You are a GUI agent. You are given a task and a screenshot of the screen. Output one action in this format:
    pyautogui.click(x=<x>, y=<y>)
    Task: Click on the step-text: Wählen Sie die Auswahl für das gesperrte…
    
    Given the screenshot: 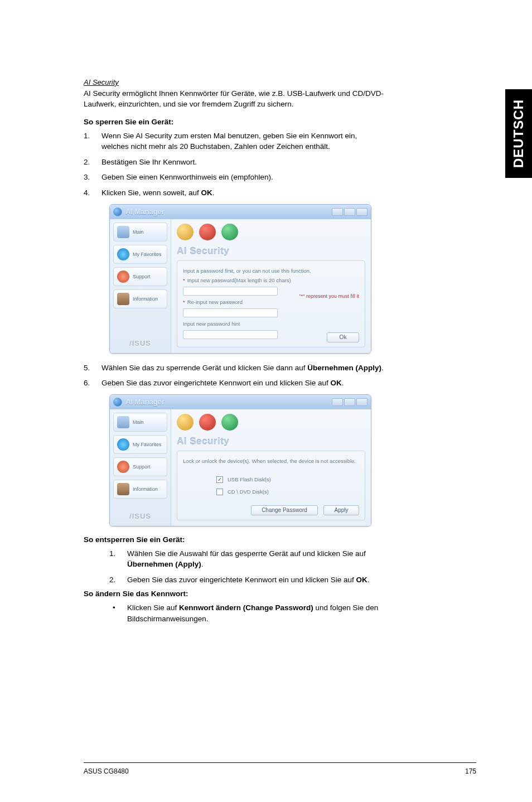 What is the action you would take?
    pyautogui.click(x=256, y=559)
    